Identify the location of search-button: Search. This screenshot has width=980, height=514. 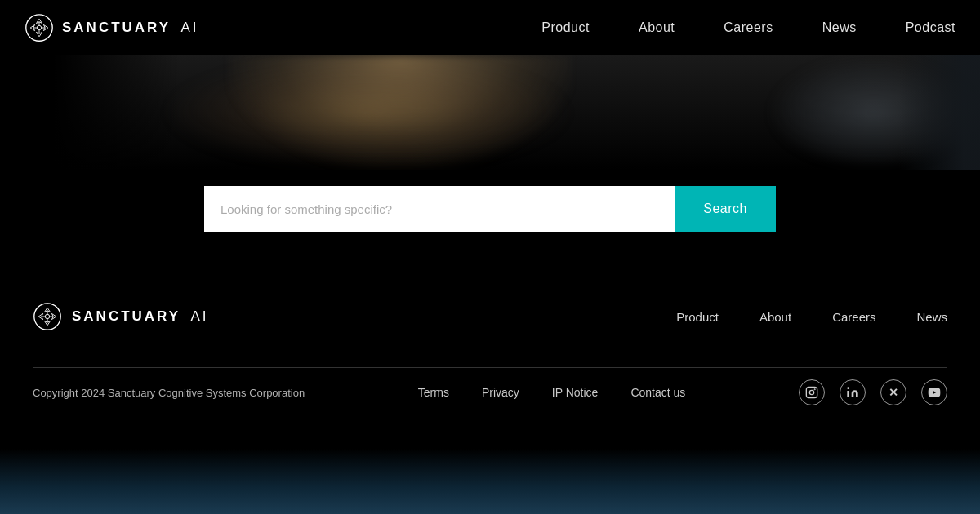
(725, 209).